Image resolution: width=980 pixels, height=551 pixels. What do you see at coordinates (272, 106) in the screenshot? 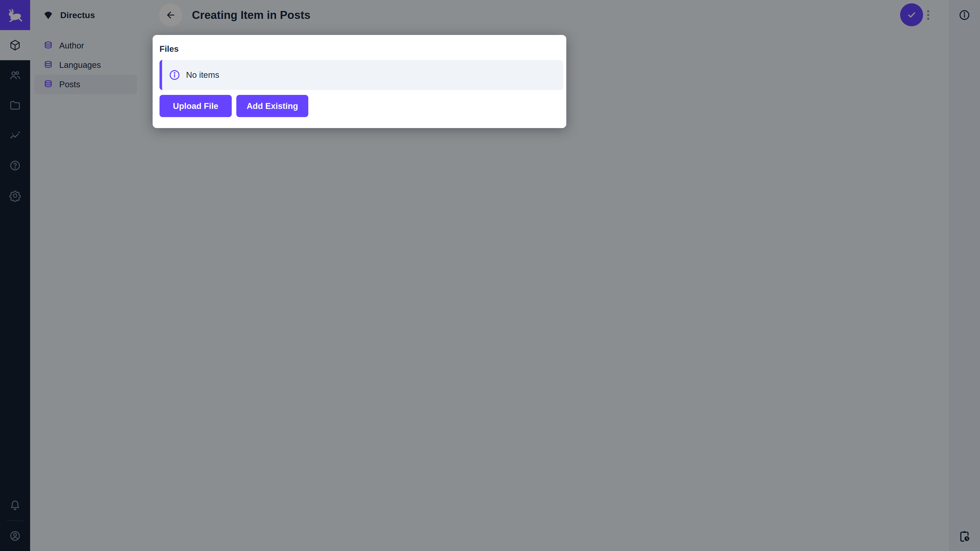
I see `add-existing-button: Add Existing` at bounding box center [272, 106].